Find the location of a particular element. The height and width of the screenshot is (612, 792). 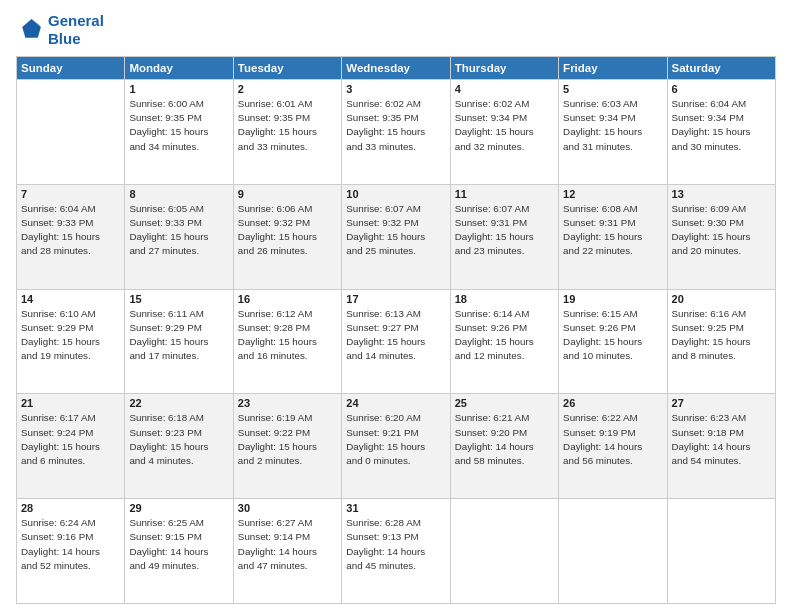

day-number: 1 is located at coordinates (178, 89).